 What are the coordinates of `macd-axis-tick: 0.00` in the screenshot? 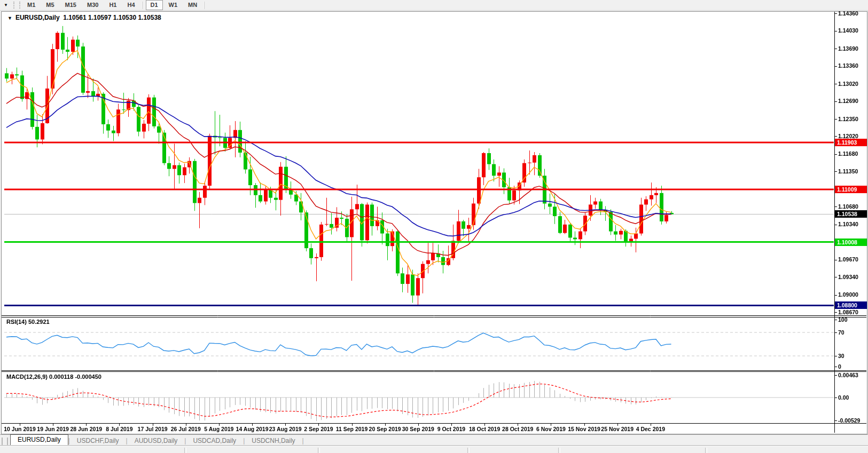 It's located at (843, 398).